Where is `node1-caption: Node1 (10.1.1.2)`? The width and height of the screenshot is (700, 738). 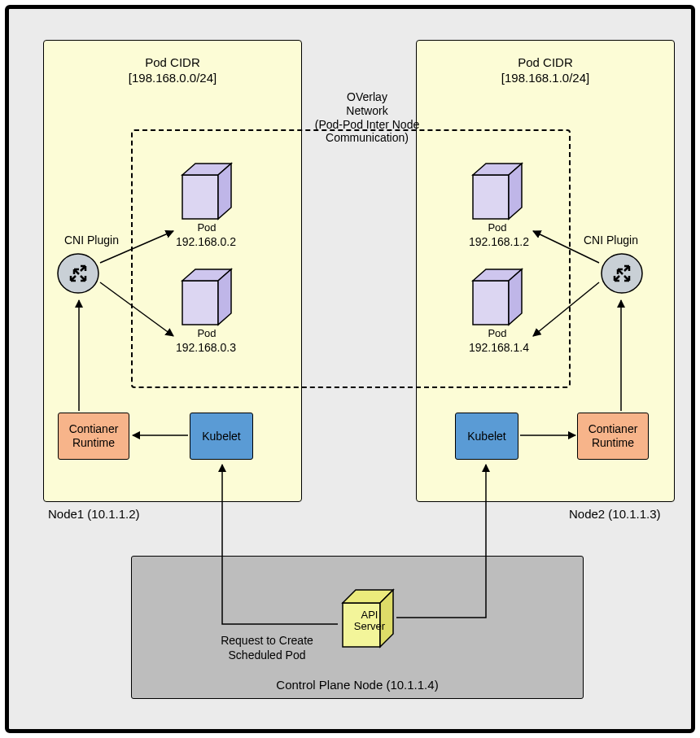 node1-caption: Node1 (10.1.1.2) is located at coordinates (94, 514).